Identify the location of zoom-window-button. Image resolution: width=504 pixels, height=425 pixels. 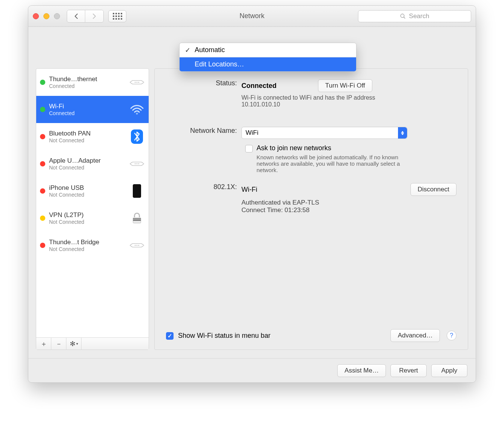
(57, 16).